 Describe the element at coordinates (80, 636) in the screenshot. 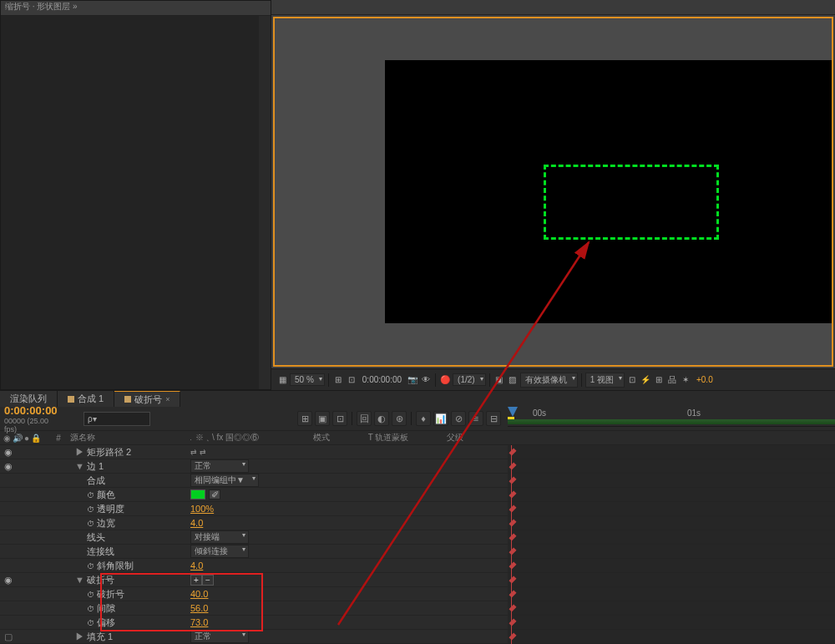

I see `disclosure-triangle: ▶` at that location.